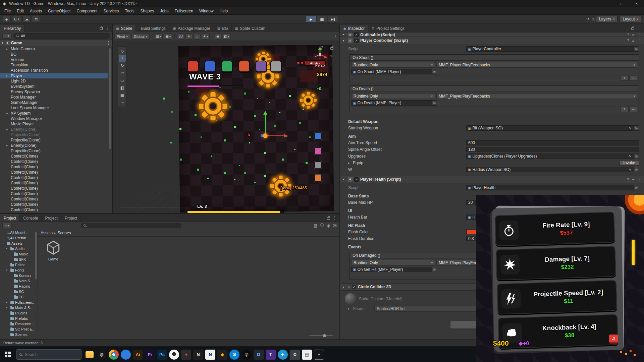 The image size is (644, 362). I want to click on component-header-player-controller: ▾ # ✓ Player Controller (Script) ?≡⋮, so click(492, 41).